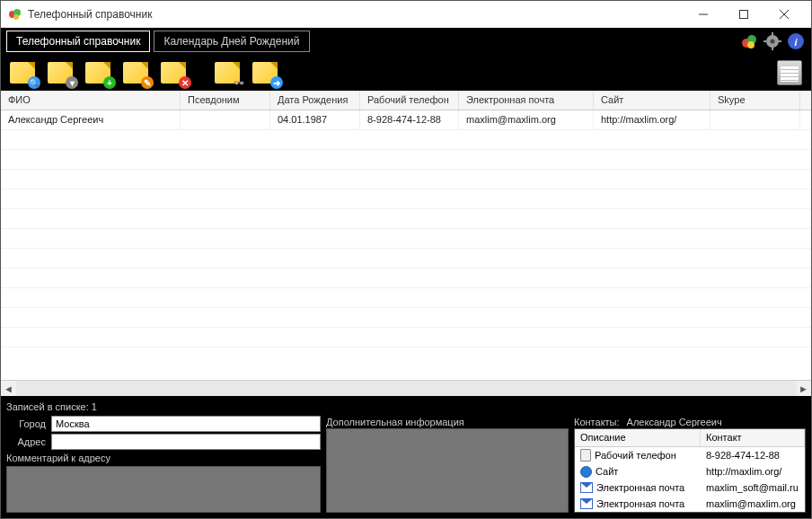  What do you see at coordinates (26, 442) in the screenshot?
I see `address-label: Адрес` at bounding box center [26, 442].